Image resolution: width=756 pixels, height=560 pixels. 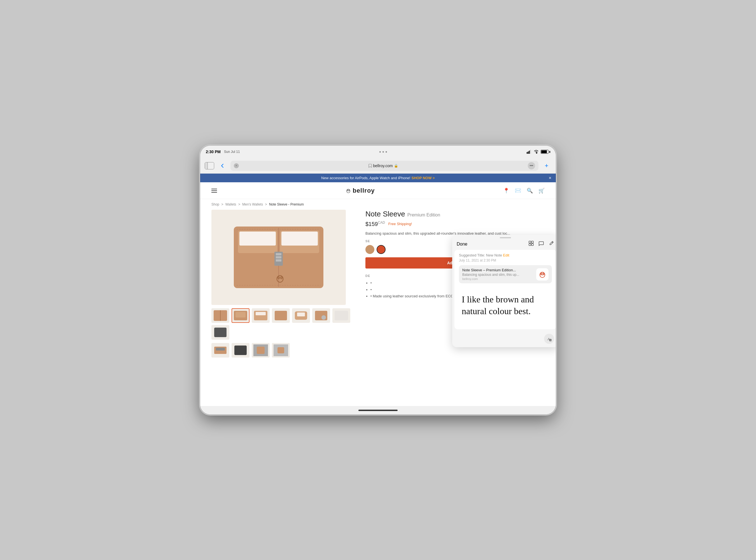 What do you see at coordinates (378, 178) in the screenshot?
I see `promo-banner: New accessories for AirPods, Apple Watch…` at bounding box center [378, 178].